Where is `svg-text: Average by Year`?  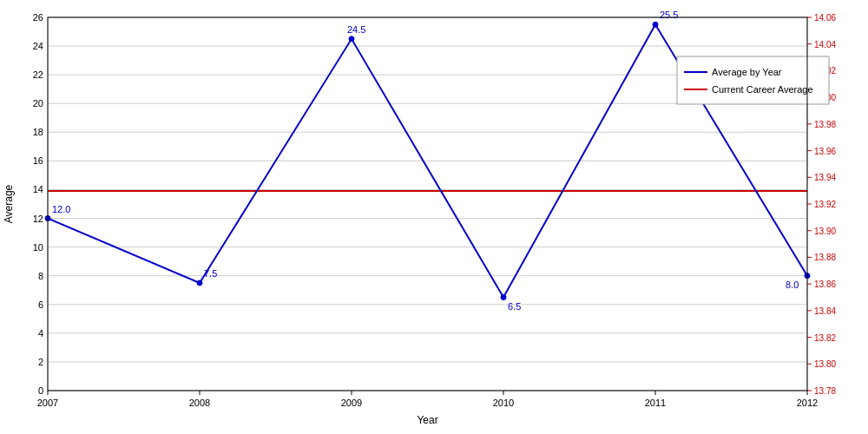
svg-text: Average by Year is located at coordinates (746, 72).